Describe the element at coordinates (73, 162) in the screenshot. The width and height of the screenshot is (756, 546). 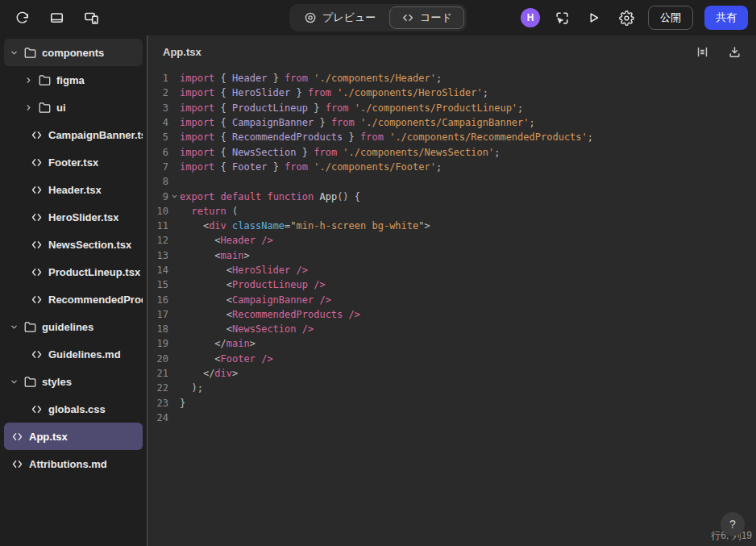
I see `tree-file-footer-tsx: Footer.tsx` at that location.